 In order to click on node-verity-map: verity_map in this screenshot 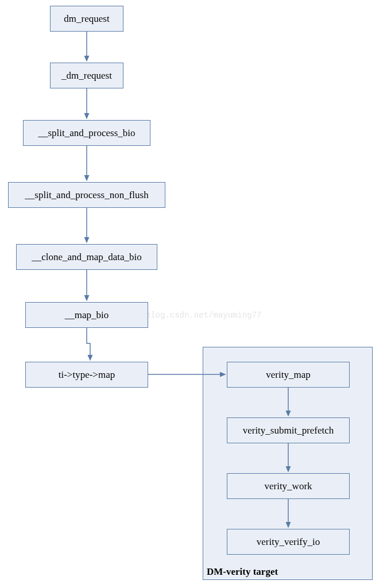, I will do `click(288, 374)`.